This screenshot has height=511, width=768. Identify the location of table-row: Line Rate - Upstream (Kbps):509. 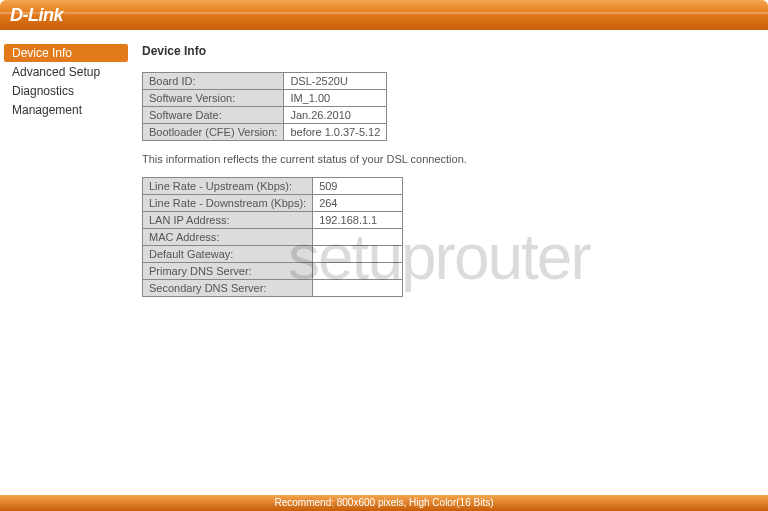
(273, 186).